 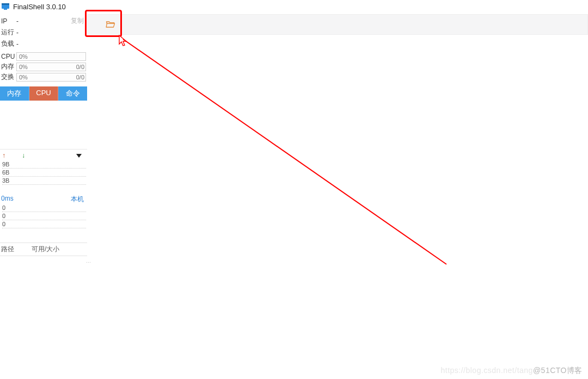 What do you see at coordinates (23, 67) in the screenshot?
I see `mem-pct: 0%` at bounding box center [23, 67].